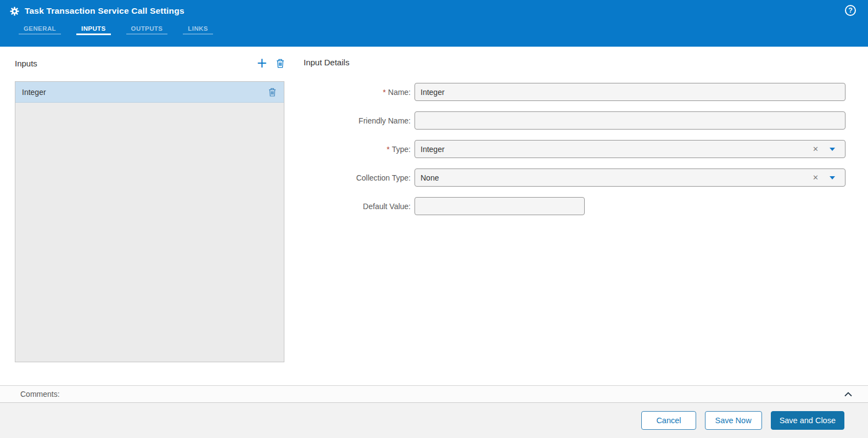 This screenshot has width=868, height=438. What do you see at coordinates (574, 149) in the screenshot?
I see `type-row: *Type: Integer ✕` at bounding box center [574, 149].